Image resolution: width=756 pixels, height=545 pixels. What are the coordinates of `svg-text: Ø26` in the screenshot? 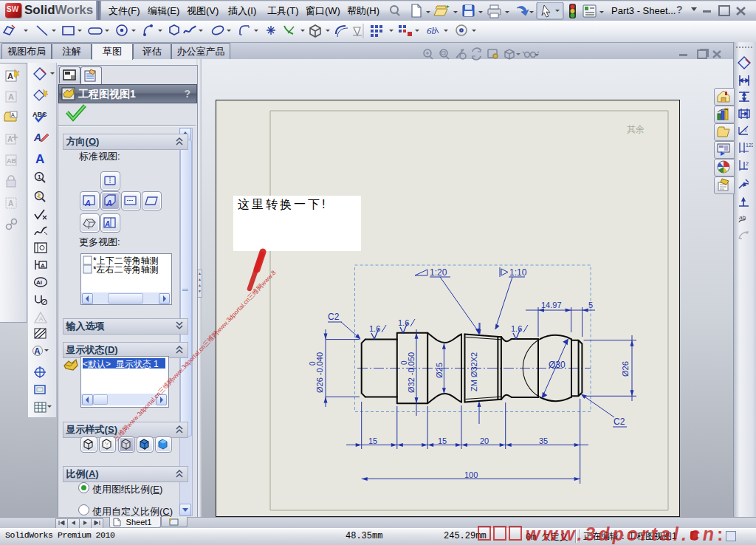 It's located at (625, 369).